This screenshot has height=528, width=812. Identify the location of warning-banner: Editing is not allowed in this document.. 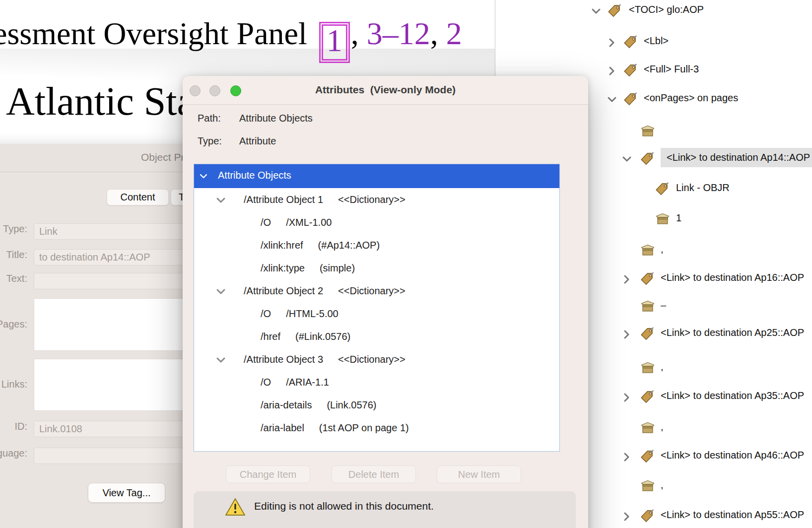
(385, 510).